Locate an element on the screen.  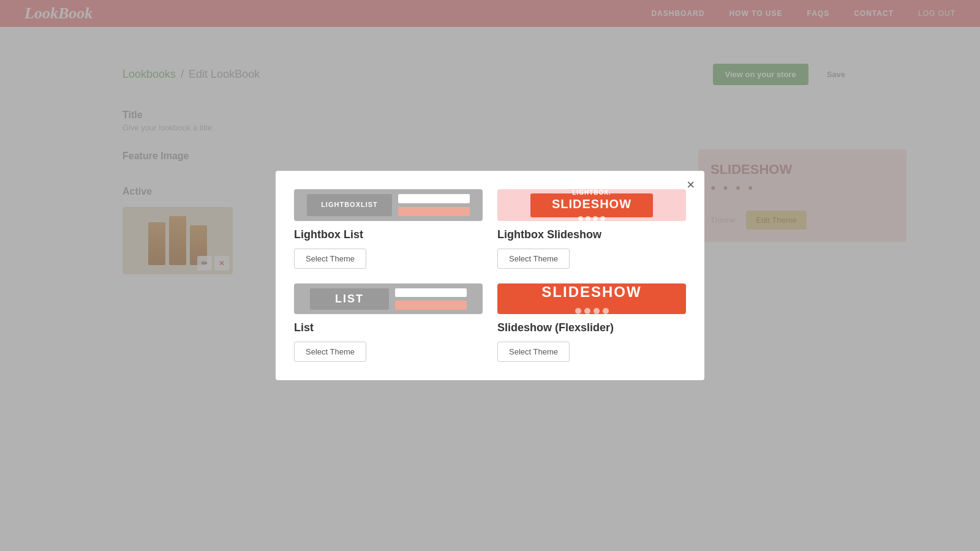
list-right-bottom is located at coordinates (431, 305).